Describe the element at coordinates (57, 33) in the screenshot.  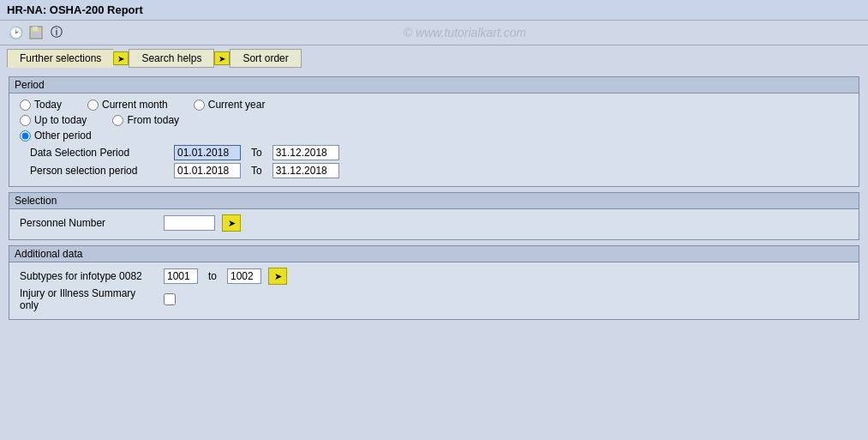
I see `info-icon: ⓘ` at that location.